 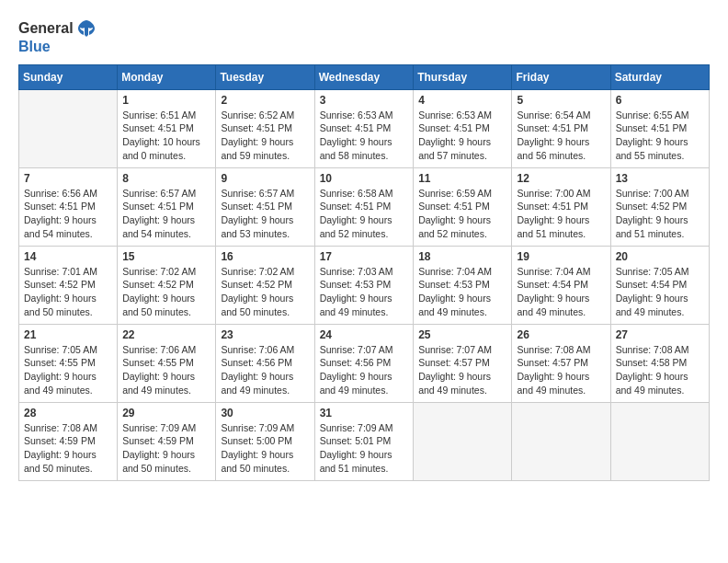 What do you see at coordinates (364, 362) in the screenshot?
I see `day-cell-24: 24Sunrise: 7:07 AMSunset: 4:56 PMDayligh…` at bounding box center [364, 362].